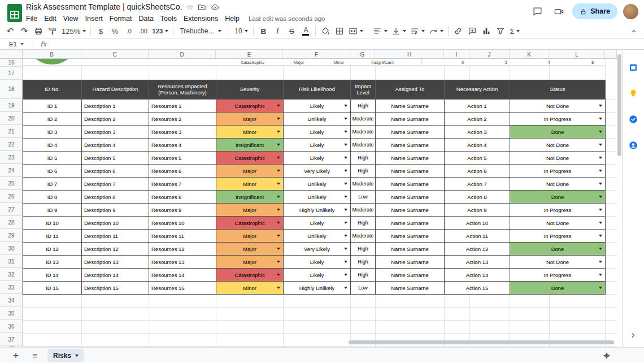 This screenshot has height=363, width=644. Describe the element at coordinates (577, 54) in the screenshot. I see `column-header-L: L` at that location.